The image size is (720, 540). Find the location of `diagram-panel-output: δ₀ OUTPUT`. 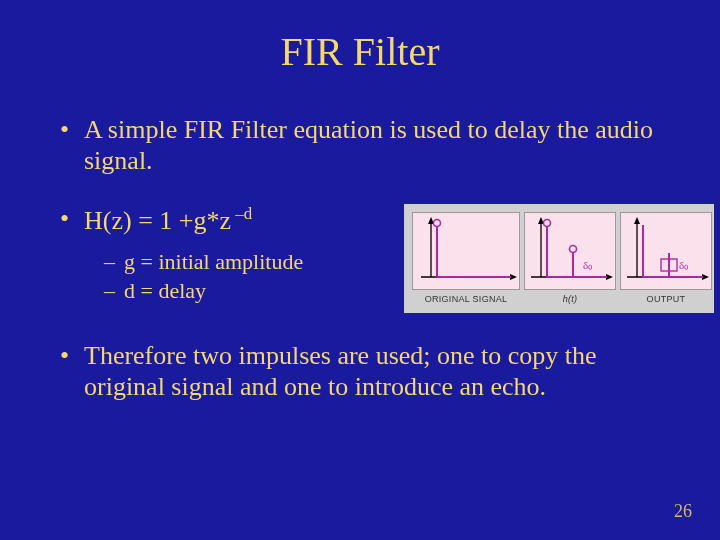

diagram-panel-output: δ₀ OUTPUT is located at coordinates (666, 258).